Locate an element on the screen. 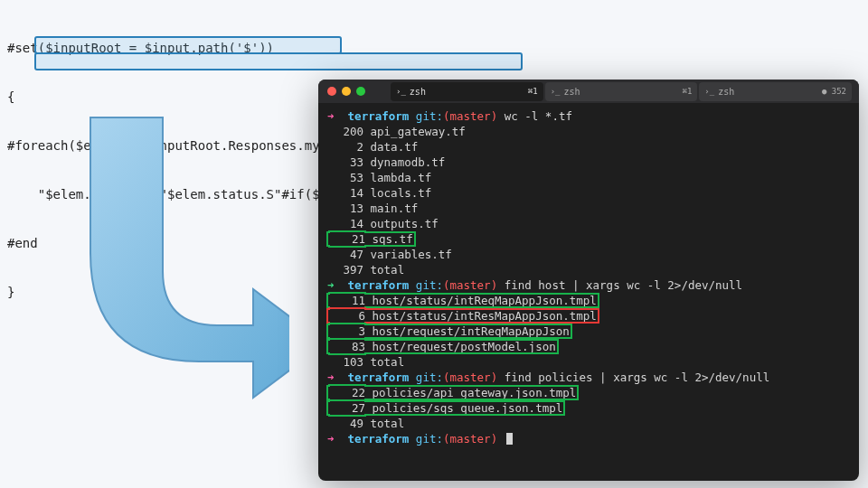 The height and width of the screenshot is (488, 868). wc-row-highlighted: 27 policies/sqs_queue.json.tmpl is located at coordinates (589, 408).